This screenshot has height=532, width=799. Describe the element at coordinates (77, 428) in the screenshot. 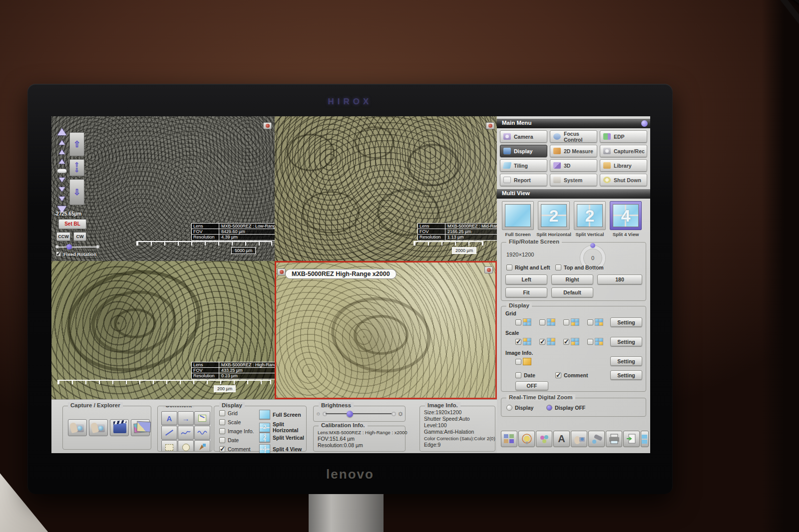

I see `capture-image-button` at that location.